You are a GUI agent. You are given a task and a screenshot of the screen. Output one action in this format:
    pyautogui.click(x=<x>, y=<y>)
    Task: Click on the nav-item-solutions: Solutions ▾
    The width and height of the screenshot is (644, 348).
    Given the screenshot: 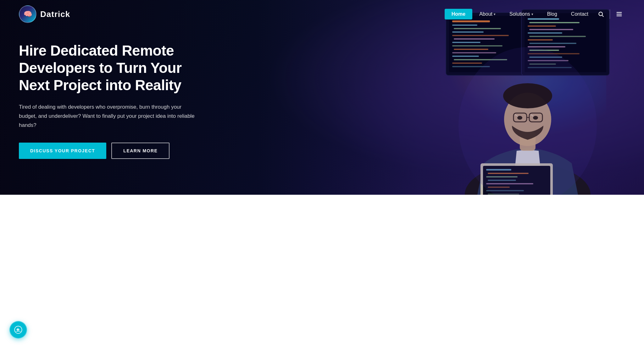 What is the action you would take?
    pyautogui.click(x=521, y=14)
    